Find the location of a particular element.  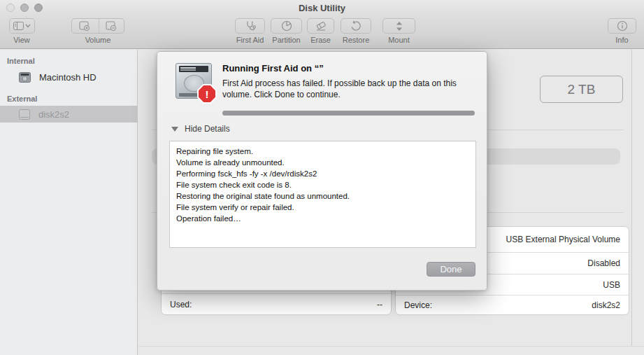

log-line: Volume is already unmounted. is located at coordinates (323, 162).